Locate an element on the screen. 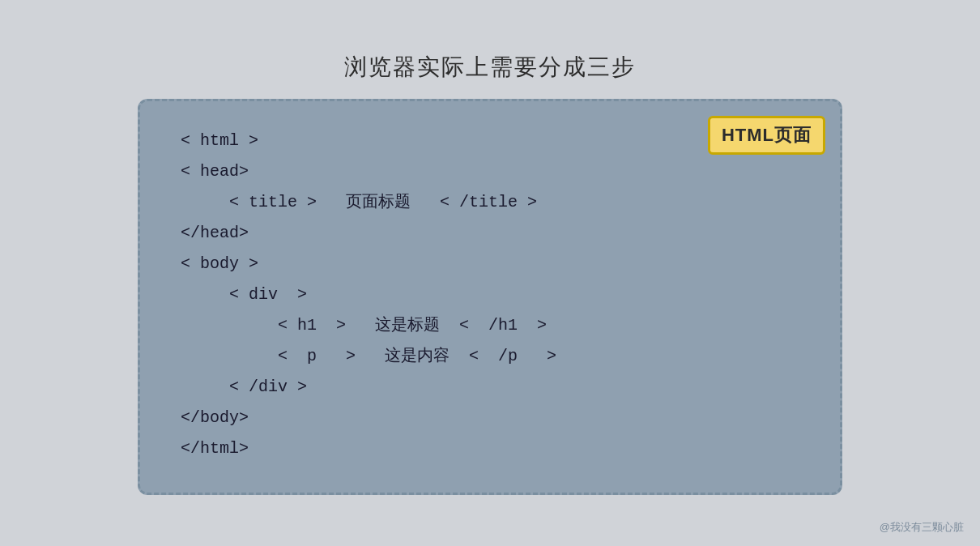 The image size is (980, 546). code-line-7: < h1 > 这是标题 < /h1 > is located at coordinates (490, 326).